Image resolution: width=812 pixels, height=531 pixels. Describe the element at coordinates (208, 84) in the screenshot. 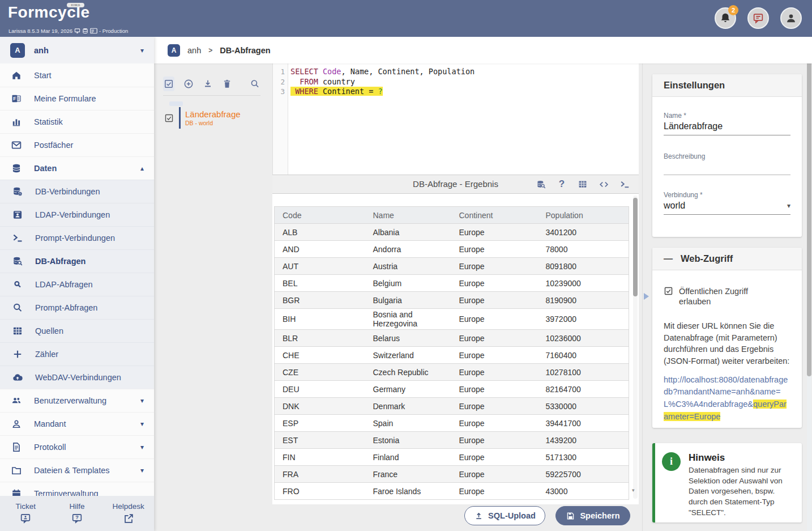

I see `download-button` at that location.